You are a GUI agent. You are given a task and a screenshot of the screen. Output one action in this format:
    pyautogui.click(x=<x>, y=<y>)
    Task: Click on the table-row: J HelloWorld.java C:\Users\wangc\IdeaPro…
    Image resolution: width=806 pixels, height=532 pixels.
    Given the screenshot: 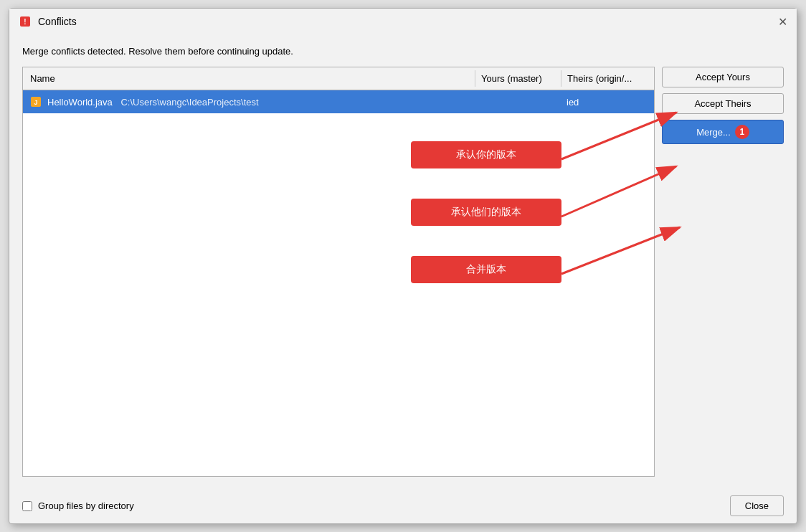 What is the action you would take?
    pyautogui.click(x=338, y=102)
    